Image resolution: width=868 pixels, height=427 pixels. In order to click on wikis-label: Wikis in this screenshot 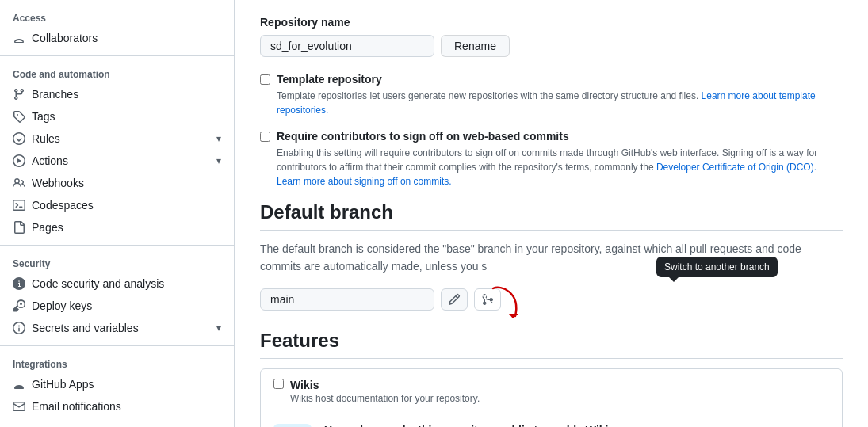, I will do `click(385, 385)`.